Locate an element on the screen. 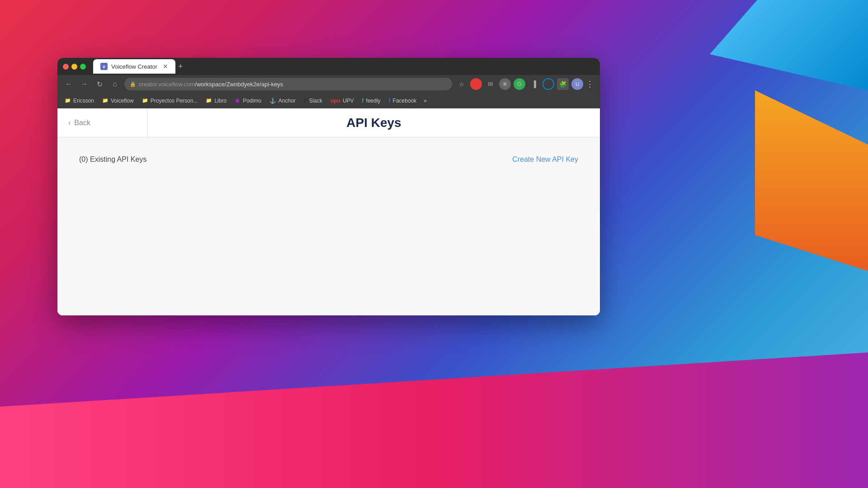 The height and width of the screenshot is (488, 868). page-title: API Keys is located at coordinates (373, 123).